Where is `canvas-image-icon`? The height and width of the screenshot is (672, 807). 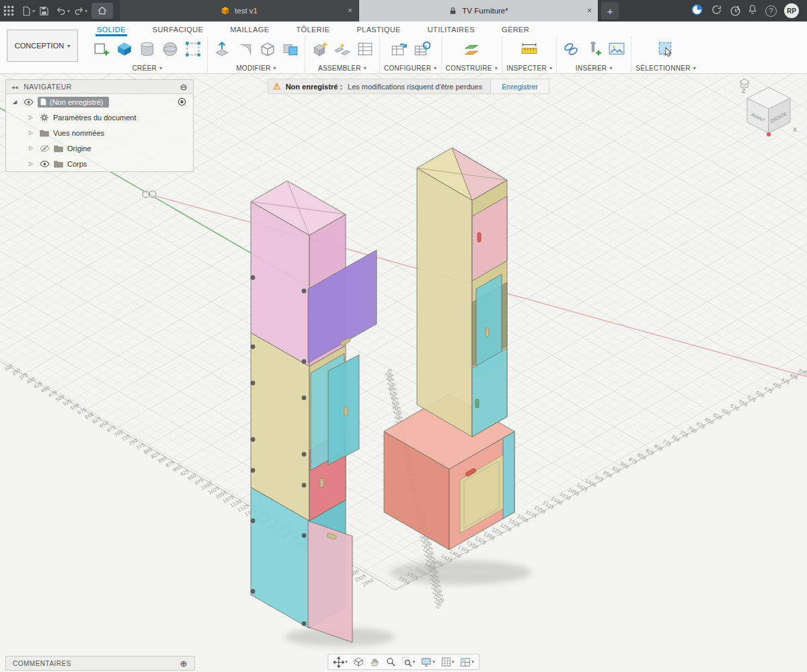
canvas-image-icon is located at coordinates (617, 49).